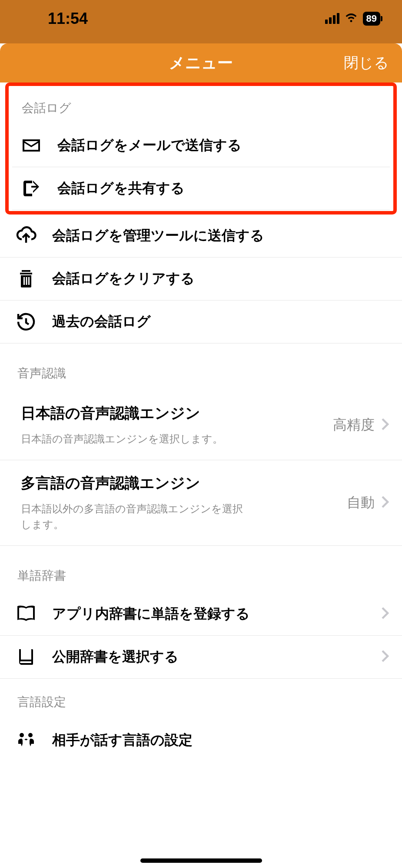 The width and height of the screenshot is (402, 868). Describe the element at coordinates (201, 236) in the screenshot. I see `row-upload-log: 会話ログを管理ツールに送信する` at that location.